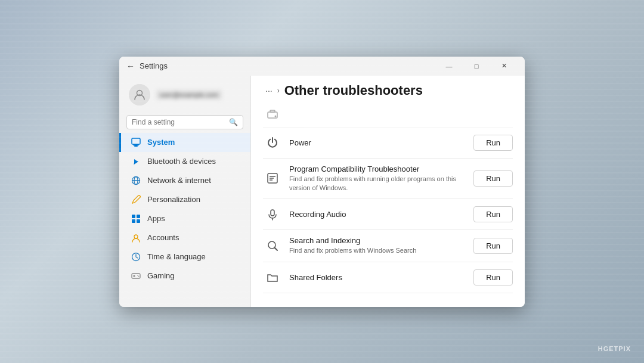  What do you see at coordinates (136, 238) in the screenshot?
I see `accounts-icon` at bounding box center [136, 238].